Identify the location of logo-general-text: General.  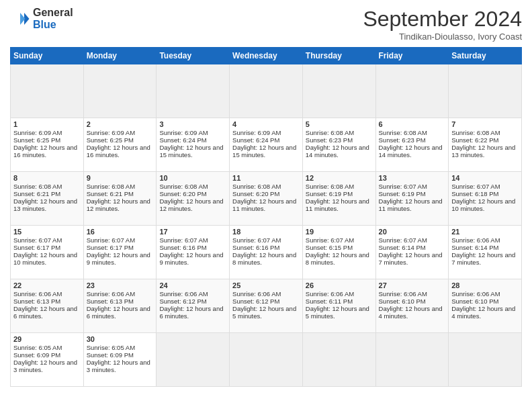
(53, 13).